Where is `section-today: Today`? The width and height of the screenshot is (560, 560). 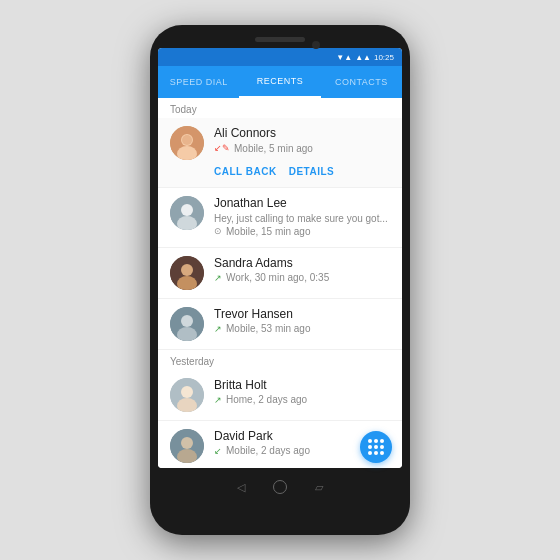
section-today: Today is located at coordinates (280, 108).